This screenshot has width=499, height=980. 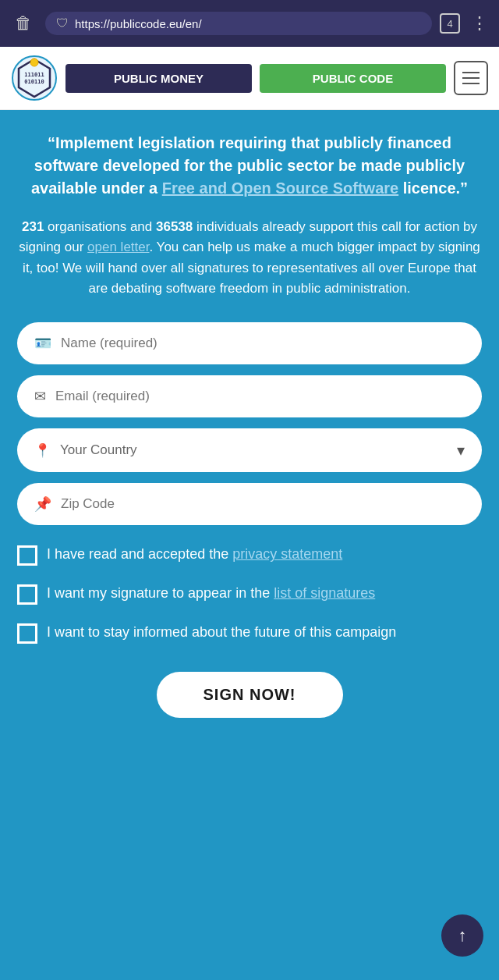 What do you see at coordinates (263, 343) in the screenshot?
I see `name-input` at bounding box center [263, 343].